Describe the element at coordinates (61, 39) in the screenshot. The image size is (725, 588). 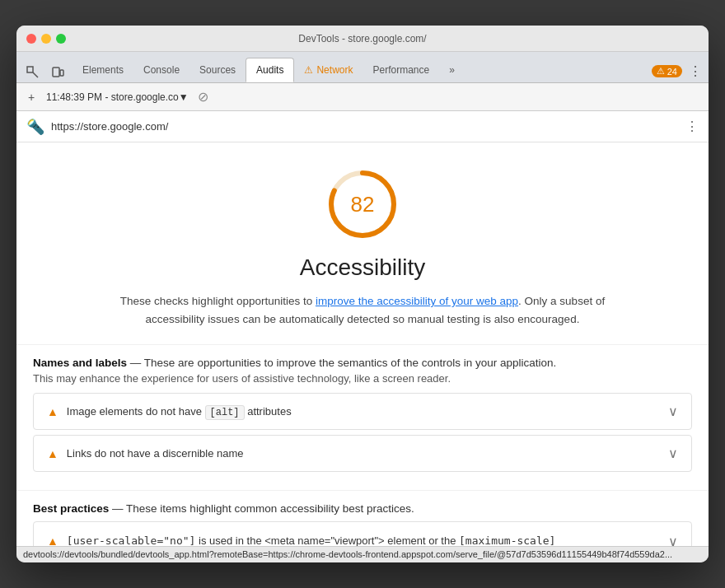
I see `maximize-button` at that location.